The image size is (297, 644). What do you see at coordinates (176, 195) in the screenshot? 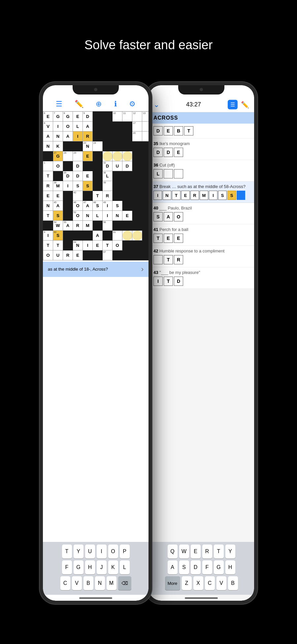
I see `answer-box: T` at bounding box center [176, 195].